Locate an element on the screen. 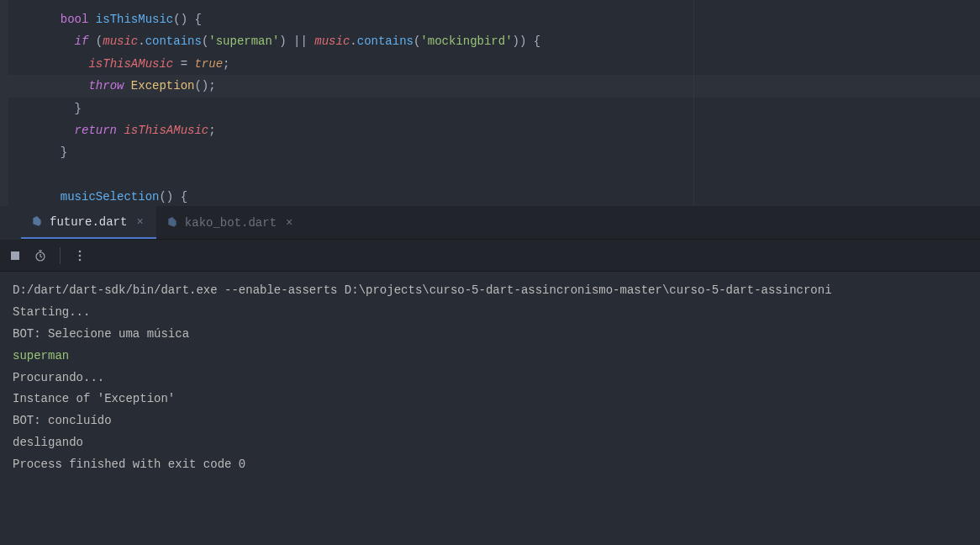 This screenshot has height=545, width=980. tab-label: future.dart is located at coordinates (88, 222).